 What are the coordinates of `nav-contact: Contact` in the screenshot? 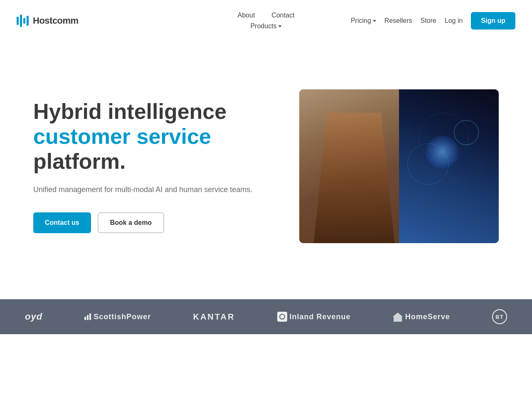 It's located at (283, 15).